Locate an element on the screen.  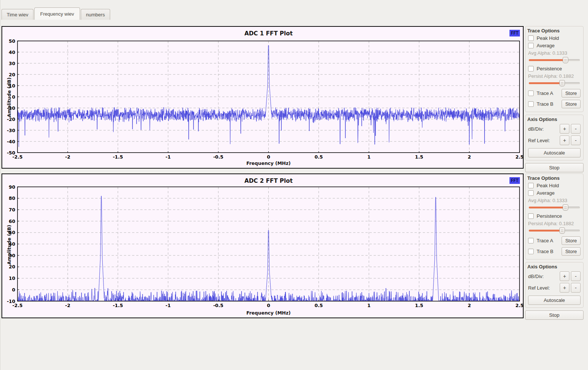
tab-time-view: Time wiev is located at coordinates (17, 14).